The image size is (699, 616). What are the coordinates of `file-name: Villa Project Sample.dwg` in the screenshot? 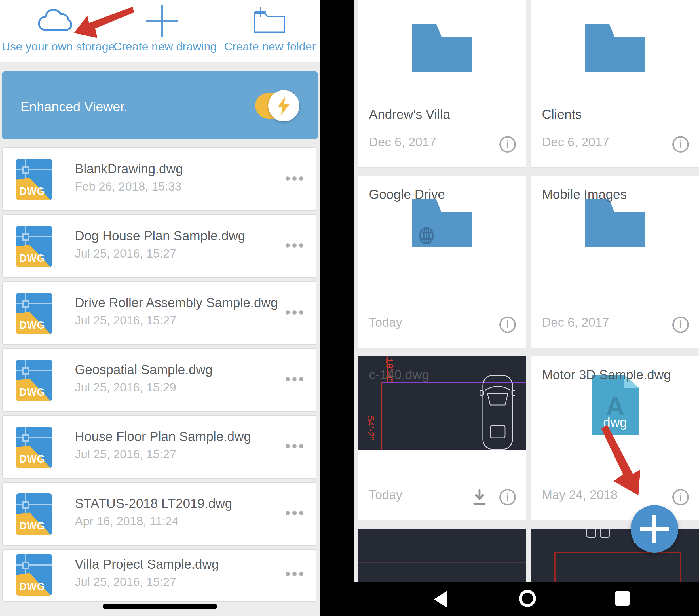 It's located at (147, 564).